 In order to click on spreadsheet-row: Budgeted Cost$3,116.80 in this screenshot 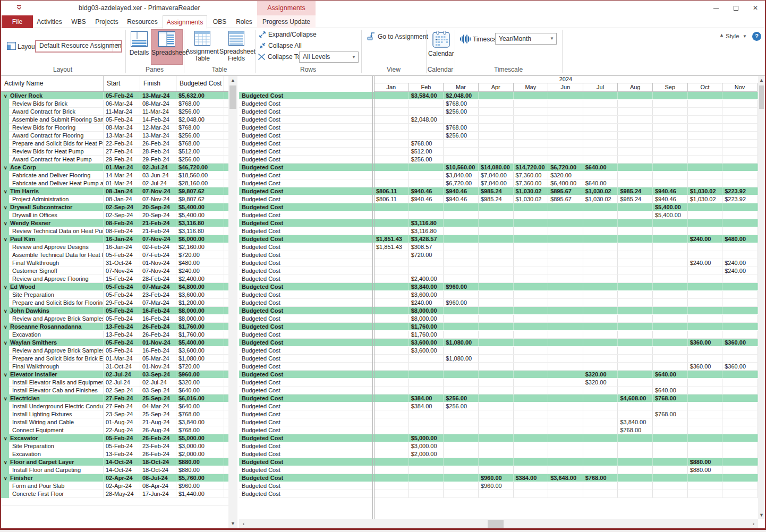, I will do `click(498, 223)`.